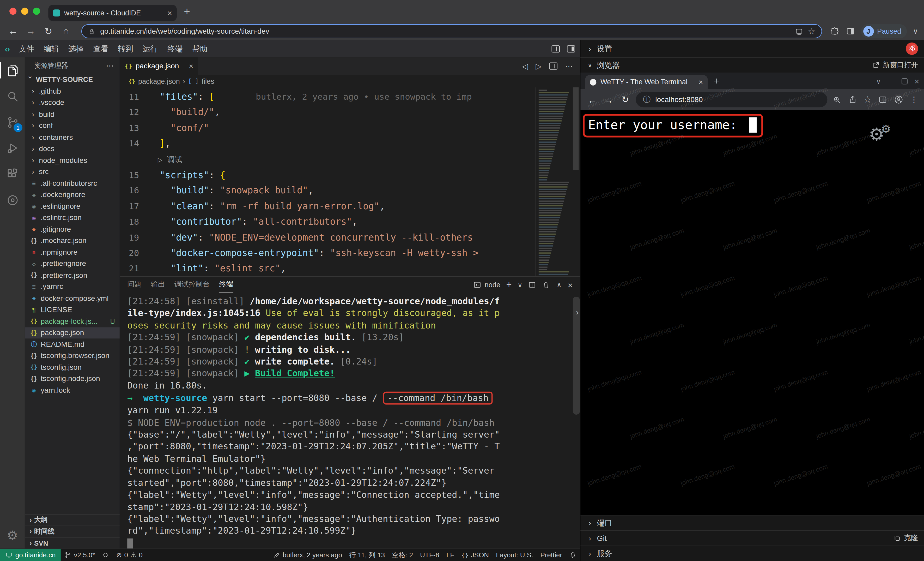 This screenshot has width=924, height=561. What do you see at coordinates (72, 114) in the screenshot?
I see `tree-folder-item: ›build` at bounding box center [72, 114].